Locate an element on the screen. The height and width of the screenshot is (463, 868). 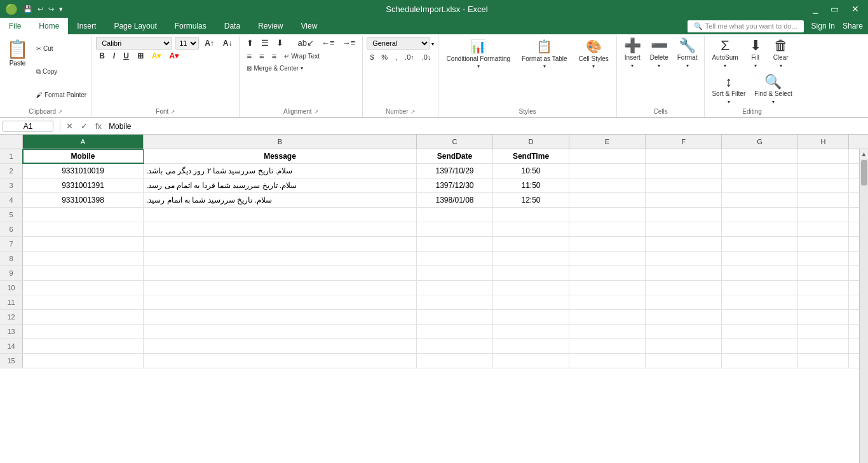
accounting-button: $ is located at coordinates (372, 57).